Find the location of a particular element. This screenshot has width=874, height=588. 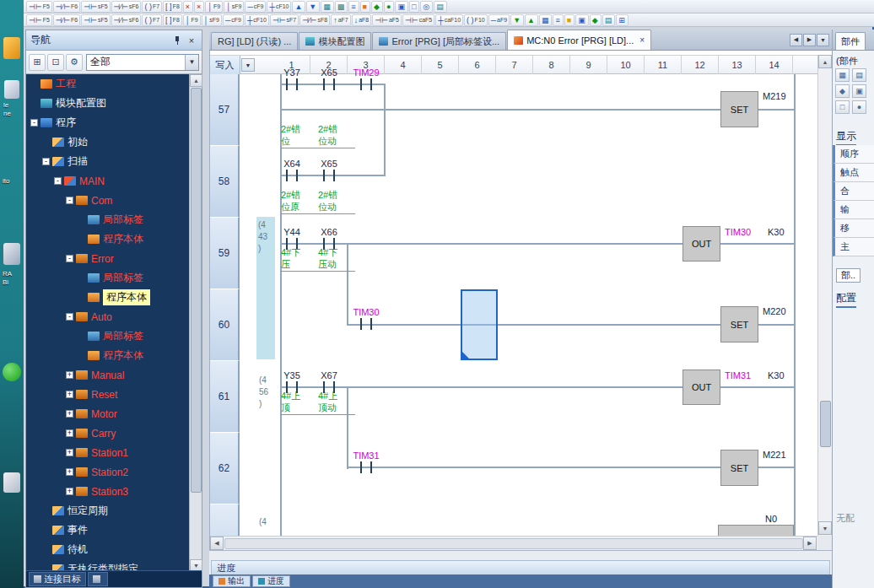

tree-item: - Auto is located at coordinates (108, 317).